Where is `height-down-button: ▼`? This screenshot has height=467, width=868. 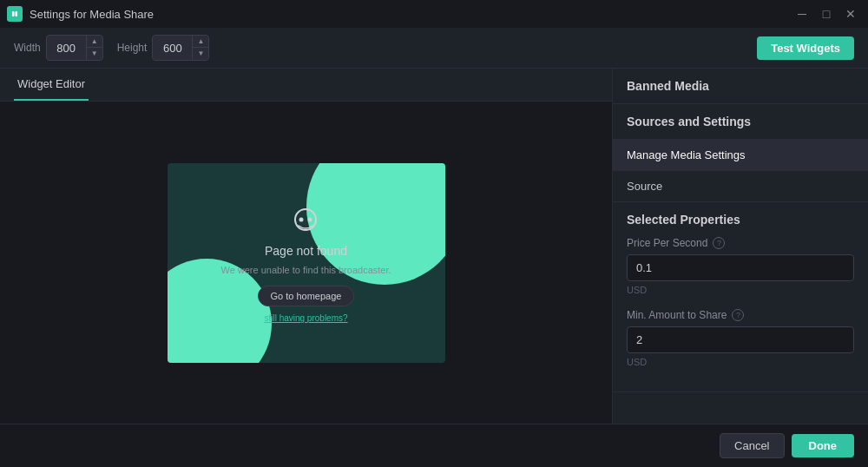 height-down-button: ▼ is located at coordinates (201, 54).